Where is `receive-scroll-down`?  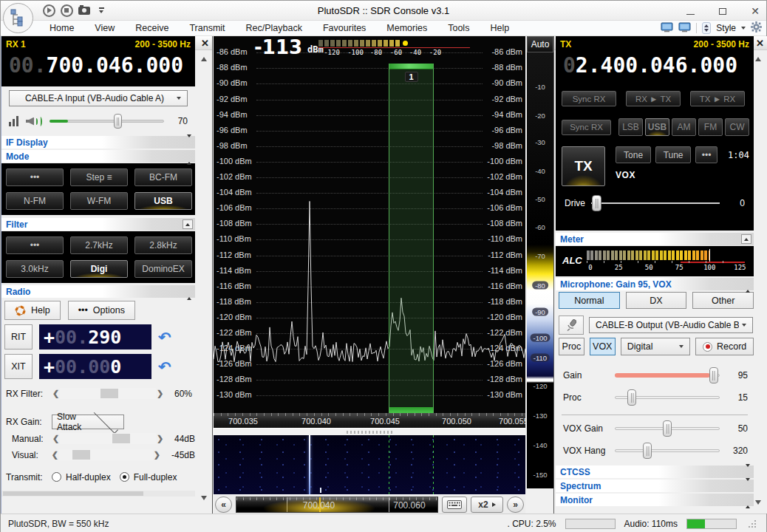
receive-scroll-down is located at coordinates (204, 498).